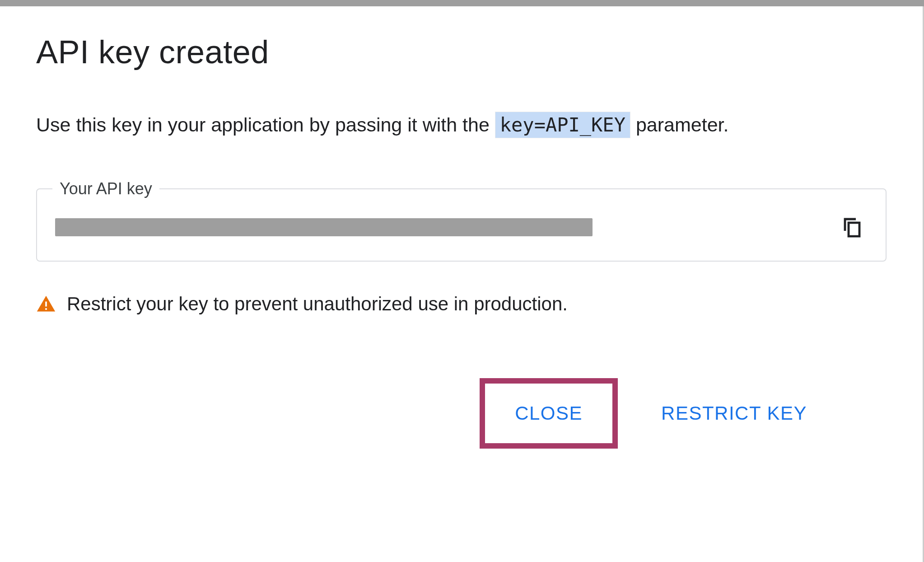 This screenshot has width=924, height=562. Describe the element at coordinates (317, 304) in the screenshot. I see `warning-text: Restrict your key to prevent unauthorize…` at that location.